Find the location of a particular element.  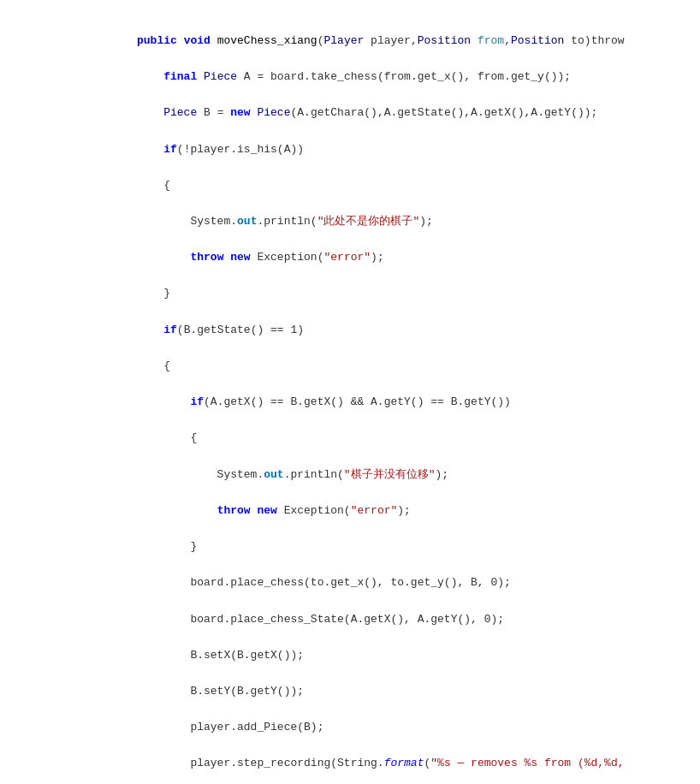

code-line: if(B.getState() == 1) is located at coordinates (418, 330).